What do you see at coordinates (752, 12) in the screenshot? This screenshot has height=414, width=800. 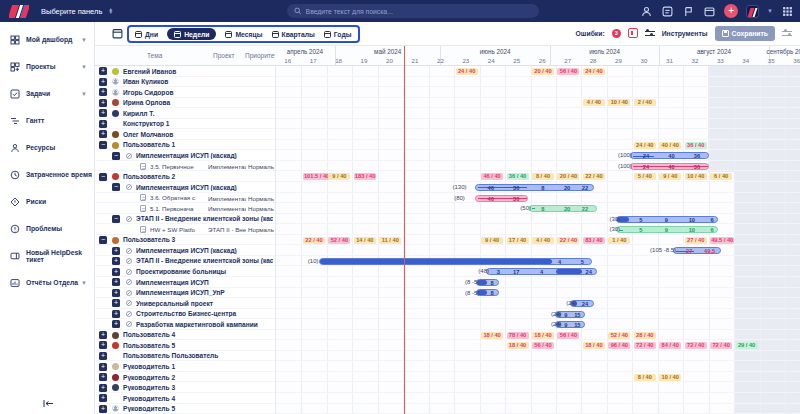 I see `avatar` at bounding box center [752, 12].